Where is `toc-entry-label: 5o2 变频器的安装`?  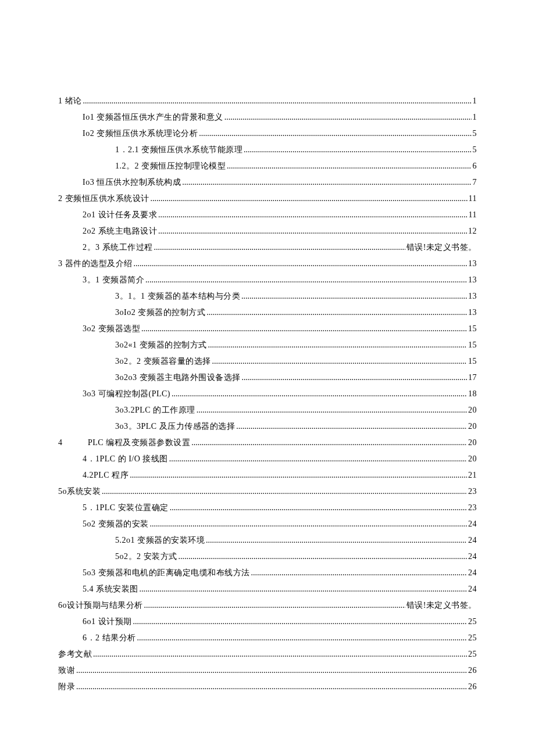 toc-entry-label: 5o2 变频器的安装 is located at coordinates (116, 524).